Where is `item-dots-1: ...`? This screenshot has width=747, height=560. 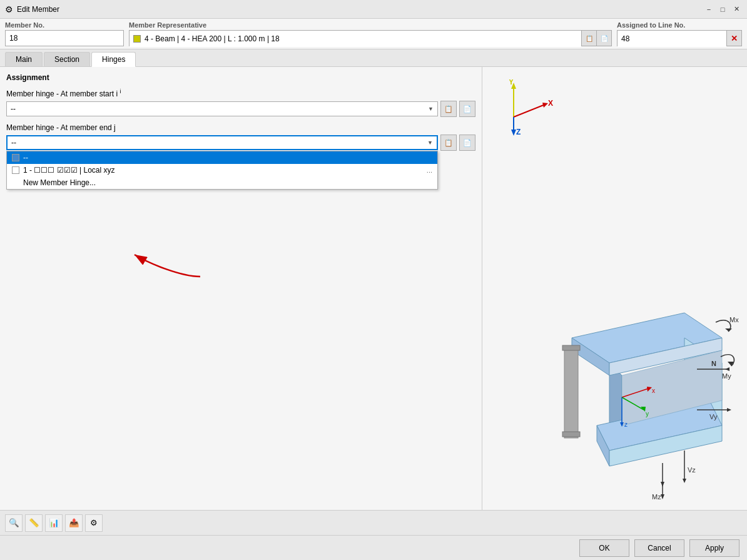
item-dots-1: ... is located at coordinates (429, 170).